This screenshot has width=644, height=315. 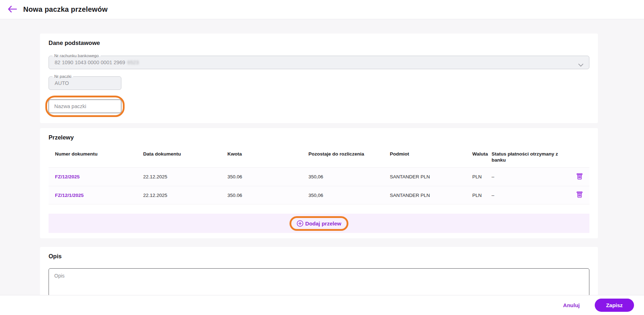 I want to click on add-transfer-button: Dodaj przelew, so click(x=319, y=223).